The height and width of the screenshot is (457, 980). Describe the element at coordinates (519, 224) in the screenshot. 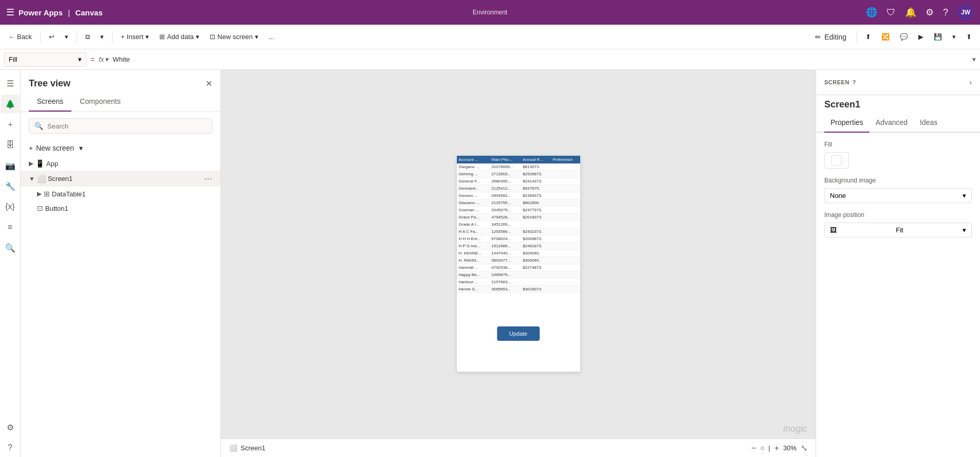

I see `table-row: Grade A I...3451269...` at that location.